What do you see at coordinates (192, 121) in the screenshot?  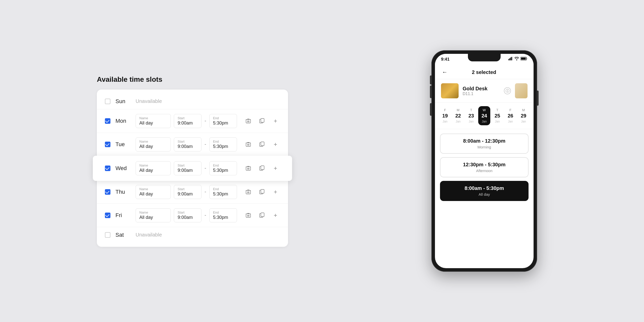 I see `day-row-mon: Mon Name All day Start 9:00am - End 5:30…` at bounding box center [192, 121].